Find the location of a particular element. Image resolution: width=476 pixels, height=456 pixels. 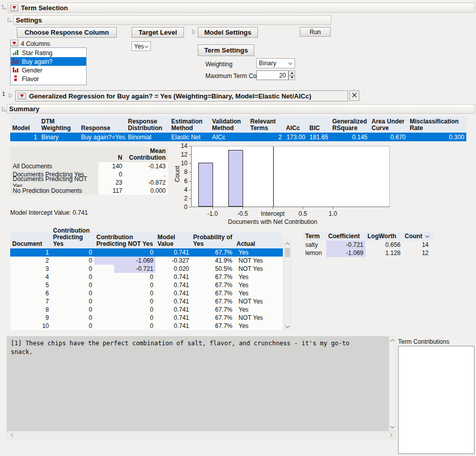

summary-header: Summary is located at coordinates (241, 109).